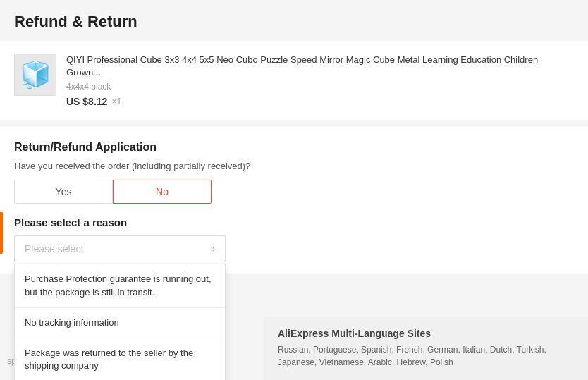 Image resolution: width=588 pixels, height=380 pixels. I want to click on reason-label: Please select a reason, so click(294, 223).